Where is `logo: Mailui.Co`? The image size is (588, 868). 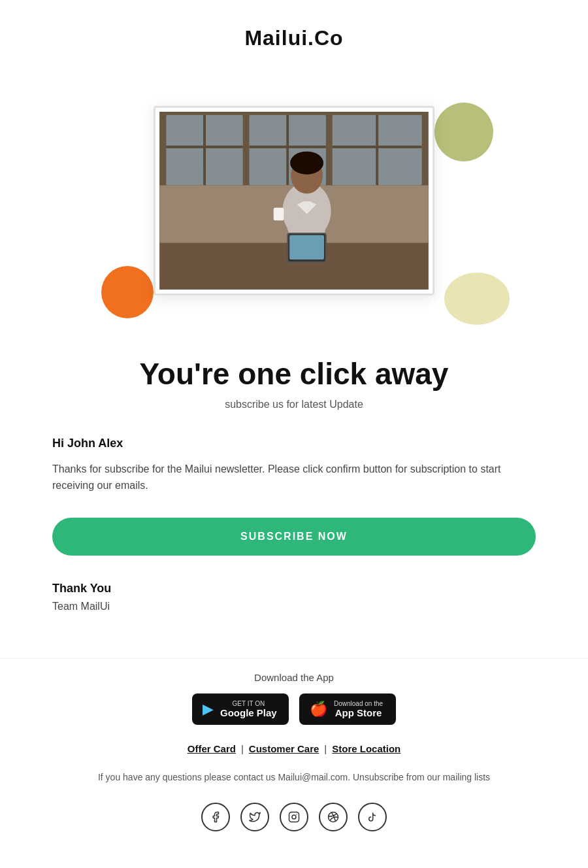
logo: Mailui.Co is located at coordinates (294, 38).